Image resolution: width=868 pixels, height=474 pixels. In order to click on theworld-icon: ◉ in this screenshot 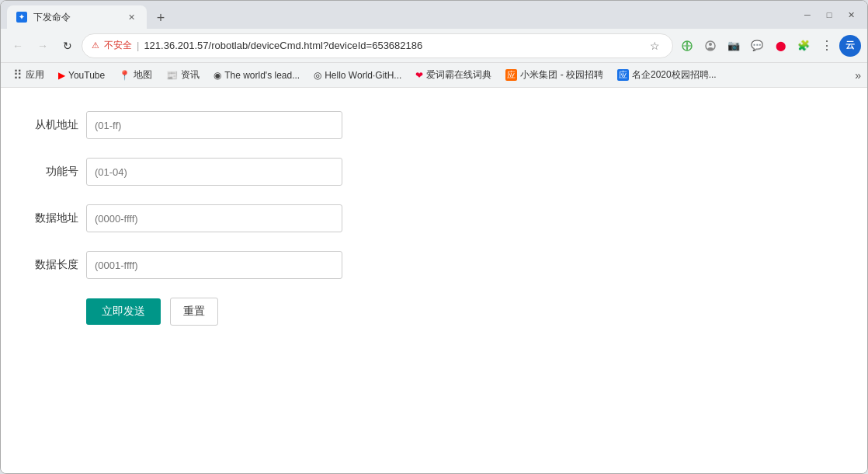, I will do `click(217, 75)`.